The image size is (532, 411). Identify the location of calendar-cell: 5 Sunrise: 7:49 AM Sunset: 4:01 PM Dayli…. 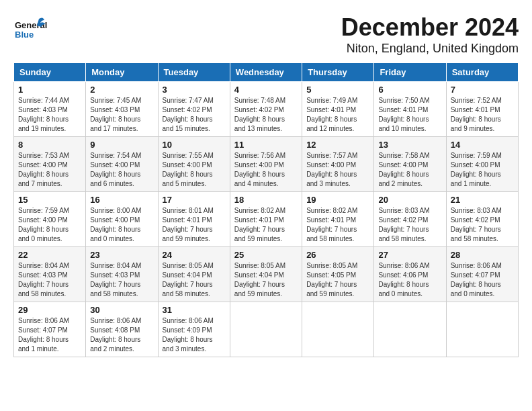
(339, 109).